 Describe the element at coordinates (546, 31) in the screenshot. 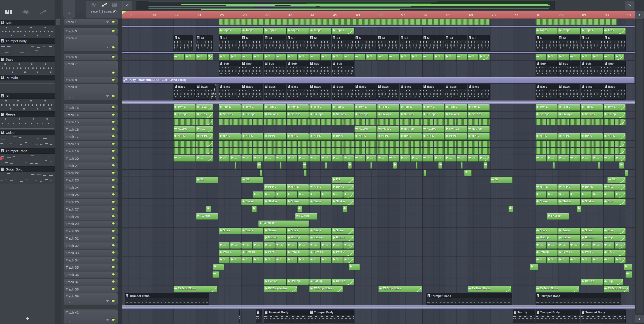

I see `clip-topps: Topps` at that location.